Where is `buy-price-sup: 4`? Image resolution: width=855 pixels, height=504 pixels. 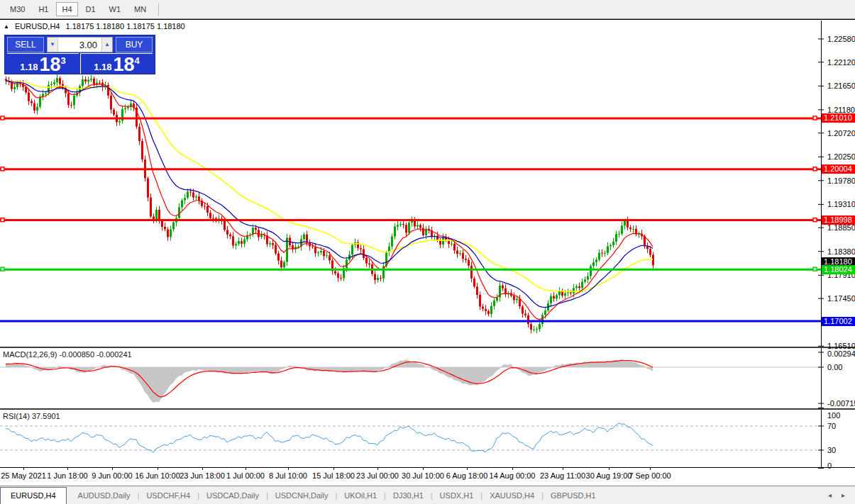
buy-price-sup: 4 is located at coordinates (138, 61).